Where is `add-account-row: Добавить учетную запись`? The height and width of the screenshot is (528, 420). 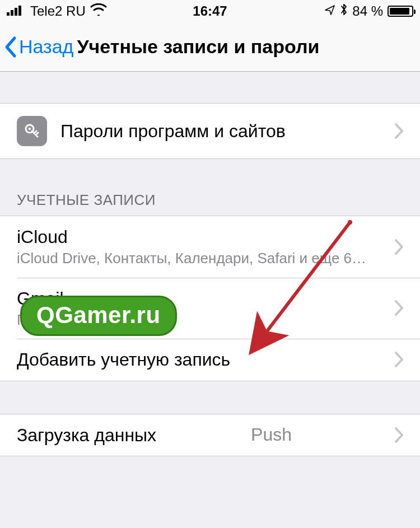
add-account-row: Добавить учетную запись is located at coordinates (210, 359).